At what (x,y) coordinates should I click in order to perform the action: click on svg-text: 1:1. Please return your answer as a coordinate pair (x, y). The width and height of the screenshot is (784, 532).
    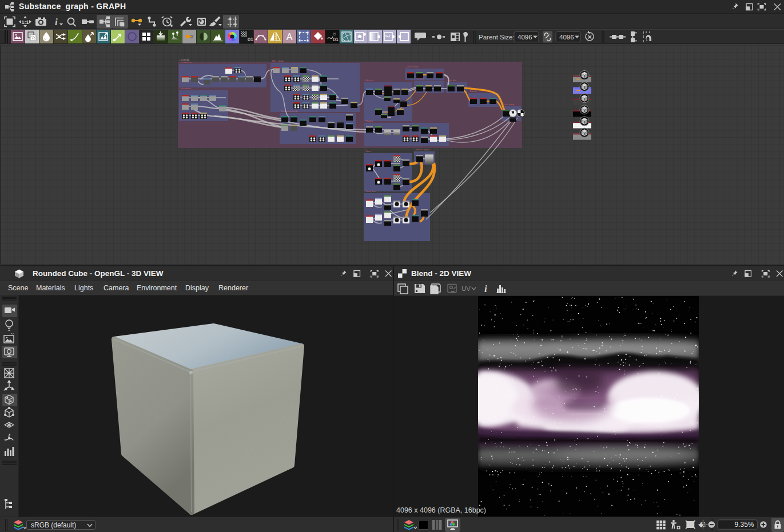
    Looking at the image, I should click on (25, 22).